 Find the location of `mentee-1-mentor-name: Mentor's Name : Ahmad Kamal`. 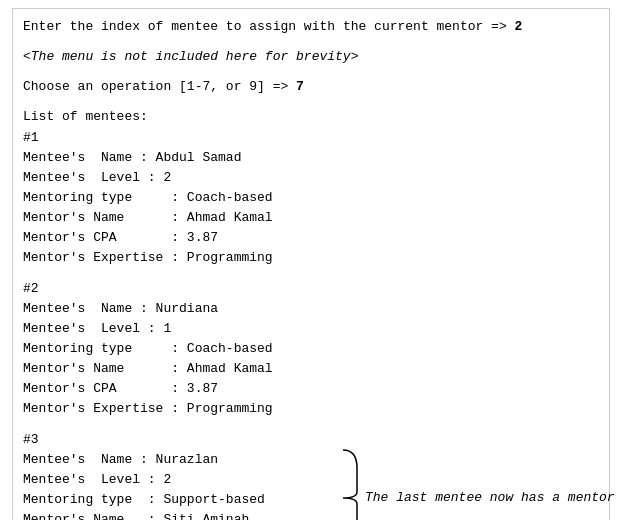

mentee-1-mentor-name: Mentor's Name : Ahmad Kamal is located at coordinates (311, 218).